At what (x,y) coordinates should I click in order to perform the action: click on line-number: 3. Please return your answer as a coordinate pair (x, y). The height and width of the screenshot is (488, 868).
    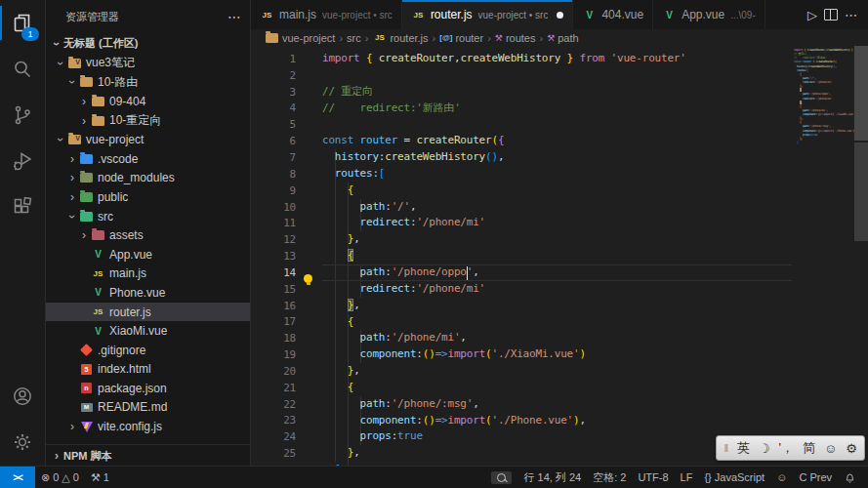
    Looking at the image, I should click on (273, 92).